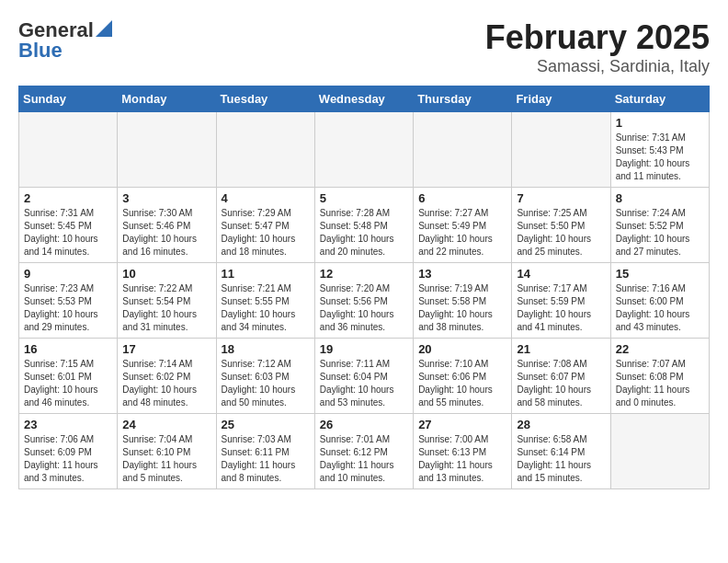 Image resolution: width=728 pixels, height=563 pixels. I want to click on day-number: 2, so click(68, 199).